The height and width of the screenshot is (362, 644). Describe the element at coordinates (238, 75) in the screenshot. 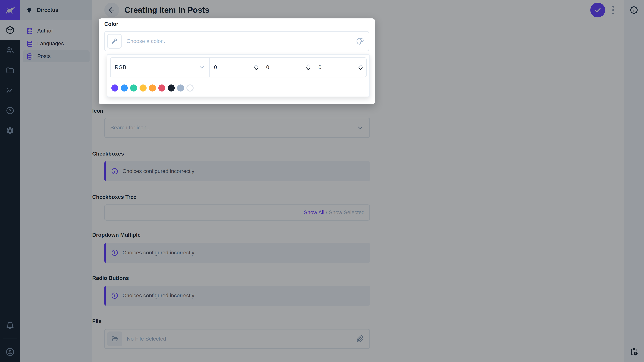

I see `color-picker-menu: RGB` at that location.